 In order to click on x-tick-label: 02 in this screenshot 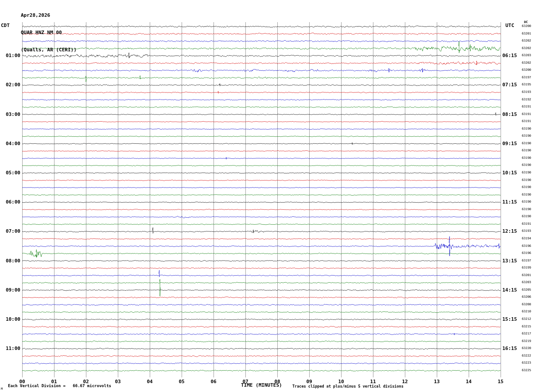, I will do `click(86, 381)`.